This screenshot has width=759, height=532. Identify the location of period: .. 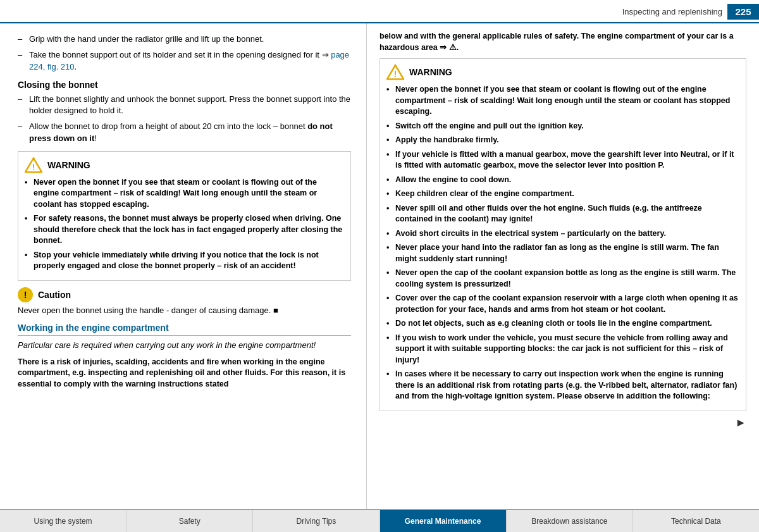
(458, 47).